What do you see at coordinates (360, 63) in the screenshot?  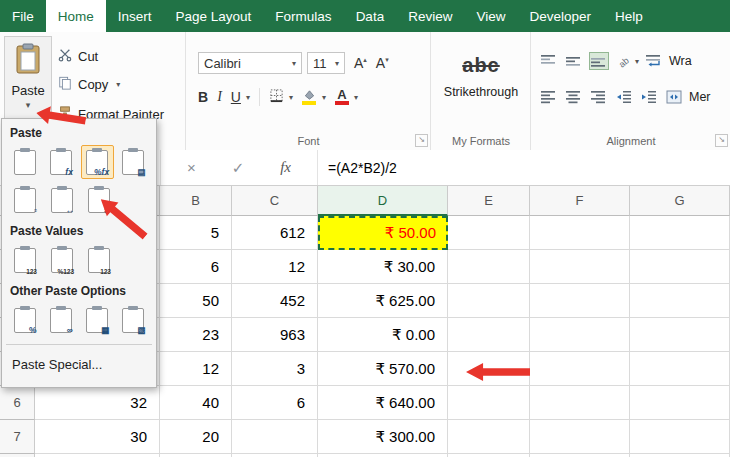 I see `increase-font-button: A▴` at bounding box center [360, 63].